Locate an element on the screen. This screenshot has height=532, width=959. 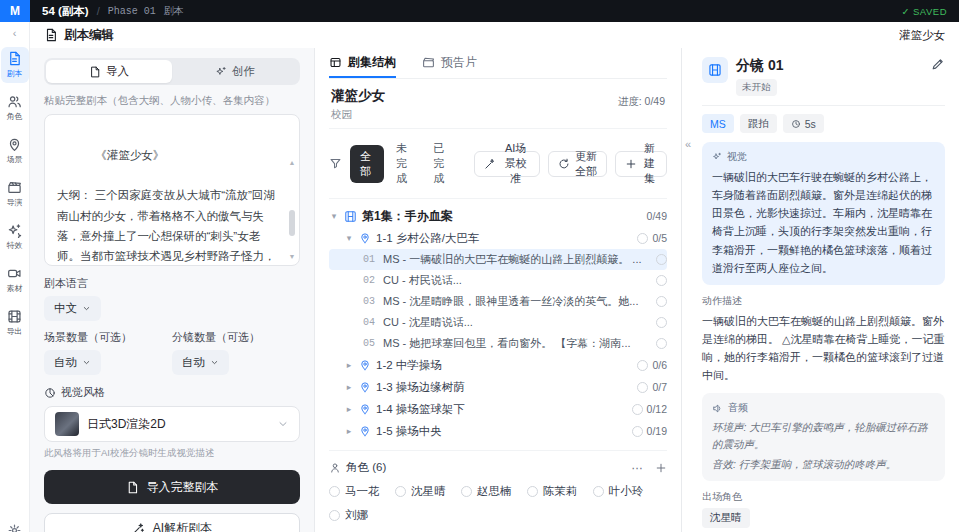
scene-row-1-3: ▸ 1-3 操场边缘树荫 0/7 is located at coordinates (498, 387).